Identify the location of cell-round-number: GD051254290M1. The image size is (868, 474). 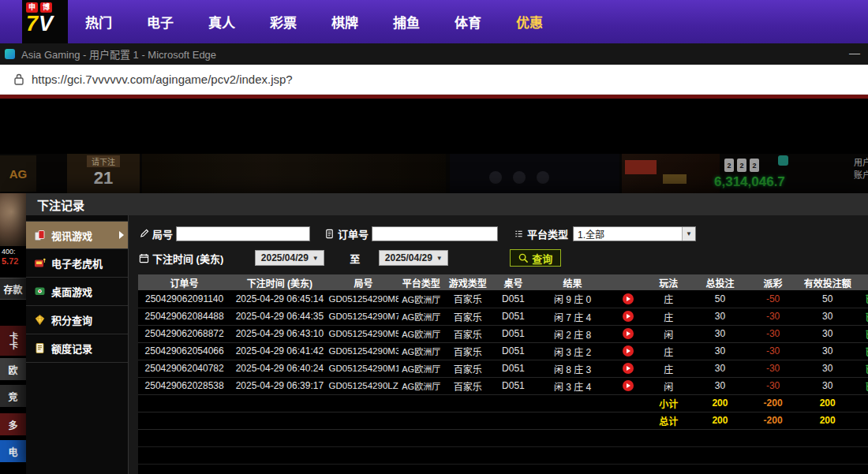
(363, 368).